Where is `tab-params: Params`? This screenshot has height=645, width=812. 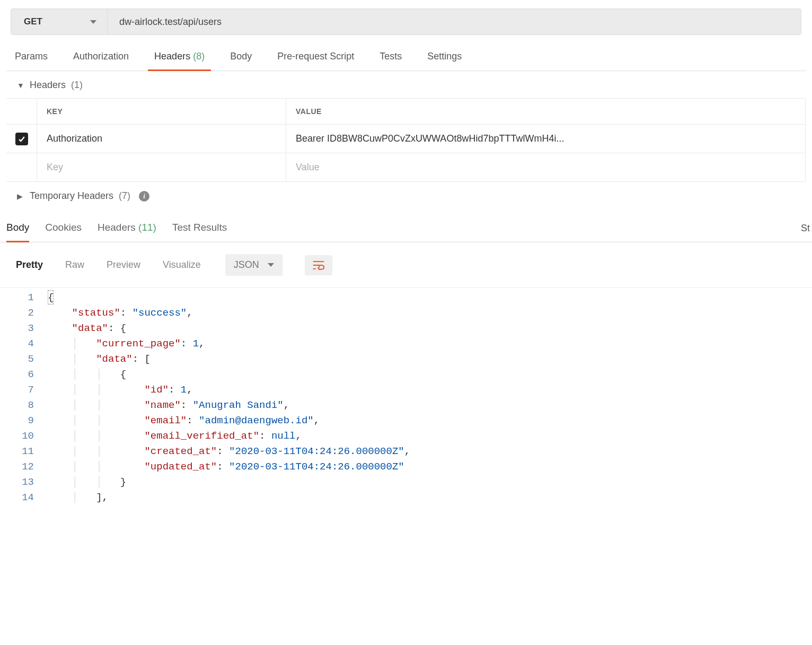 tab-params: Params is located at coordinates (31, 57).